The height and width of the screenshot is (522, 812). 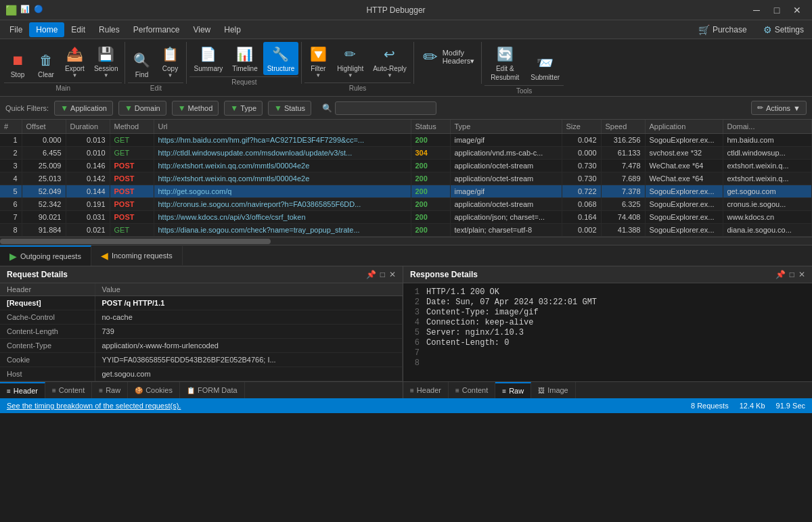 I want to click on cell-speed: 316.256, so click(x=623, y=141).